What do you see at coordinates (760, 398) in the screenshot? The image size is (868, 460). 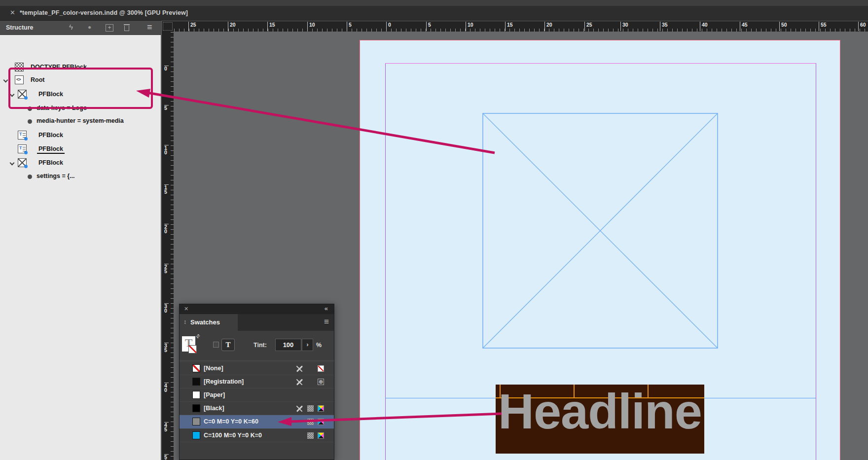 I see `text-frame-guide-right` at bounding box center [760, 398].